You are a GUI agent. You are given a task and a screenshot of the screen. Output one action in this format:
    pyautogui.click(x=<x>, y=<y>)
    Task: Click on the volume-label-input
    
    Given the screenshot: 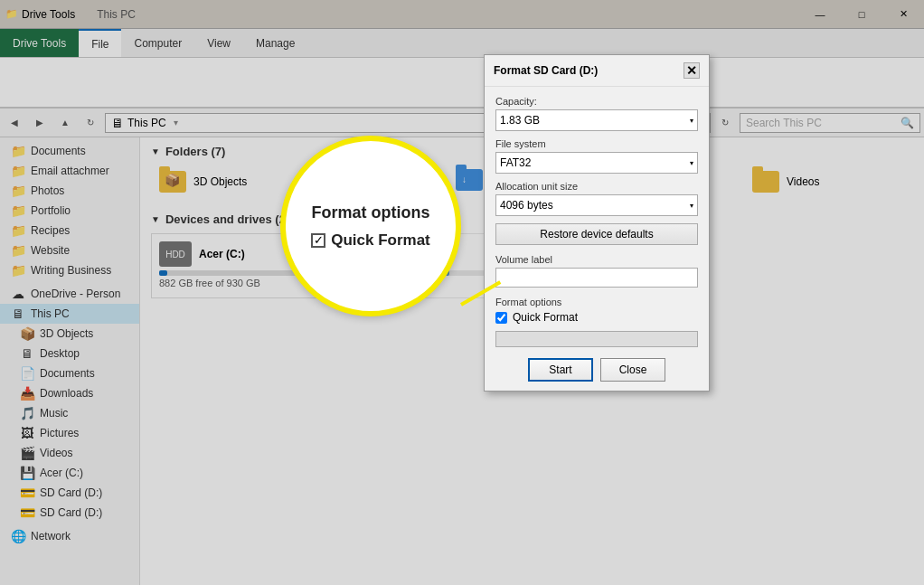 What is the action you would take?
    pyautogui.click(x=597, y=278)
    